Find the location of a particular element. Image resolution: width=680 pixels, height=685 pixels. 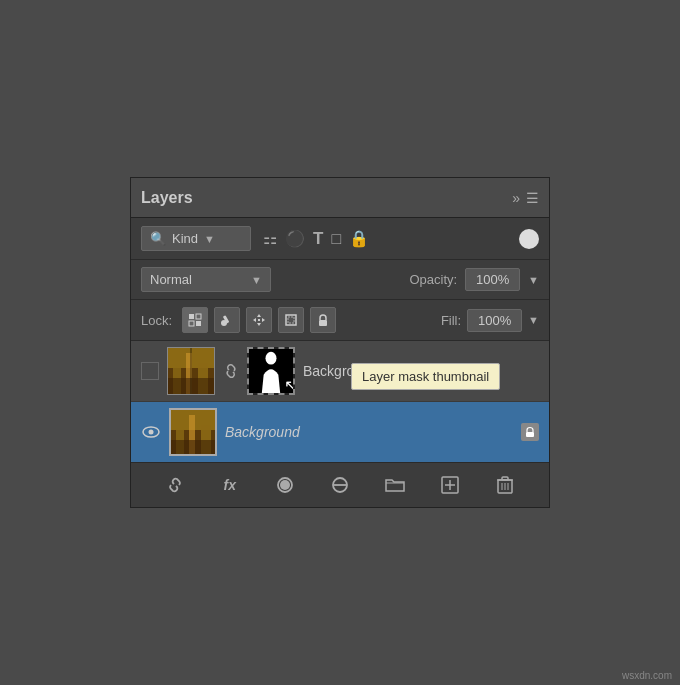

layers-list: ↖ Layer mask thumbnail Background copy is located at coordinates (340, 402).